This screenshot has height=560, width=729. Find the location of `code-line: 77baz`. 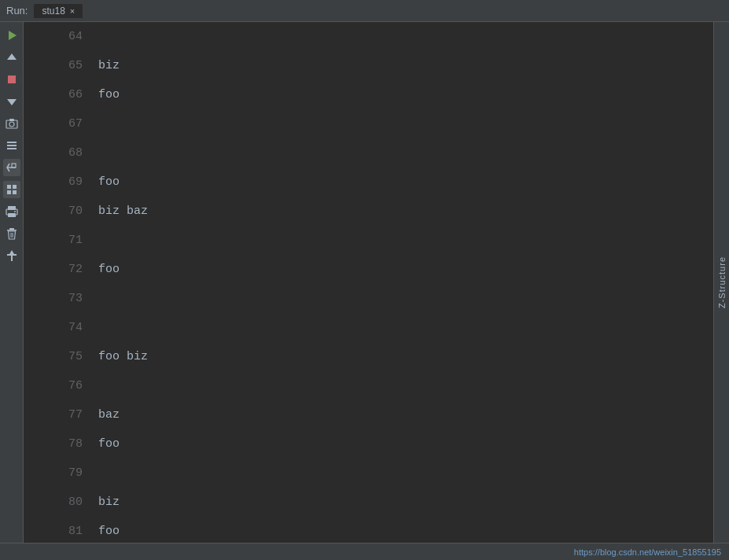

code-line: 77baz is located at coordinates (368, 415).